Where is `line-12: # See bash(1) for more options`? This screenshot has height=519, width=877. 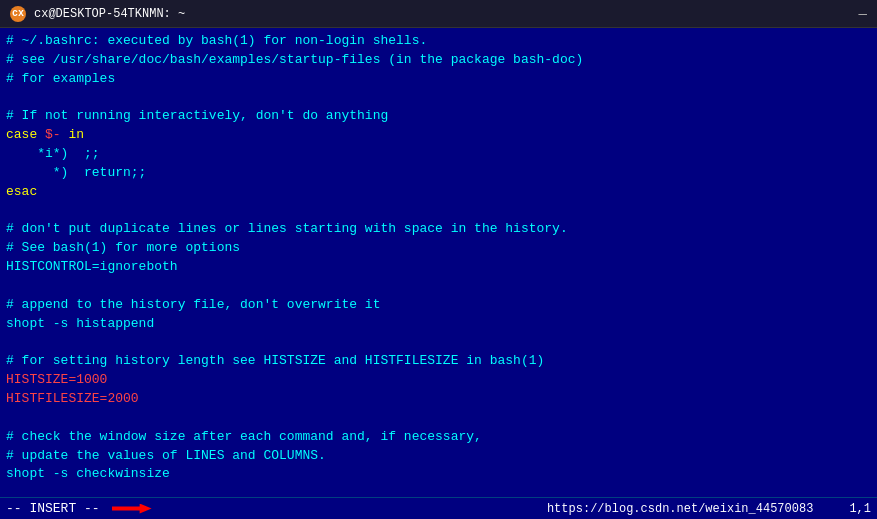
line-12: # See bash(1) for more options is located at coordinates (438, 248).